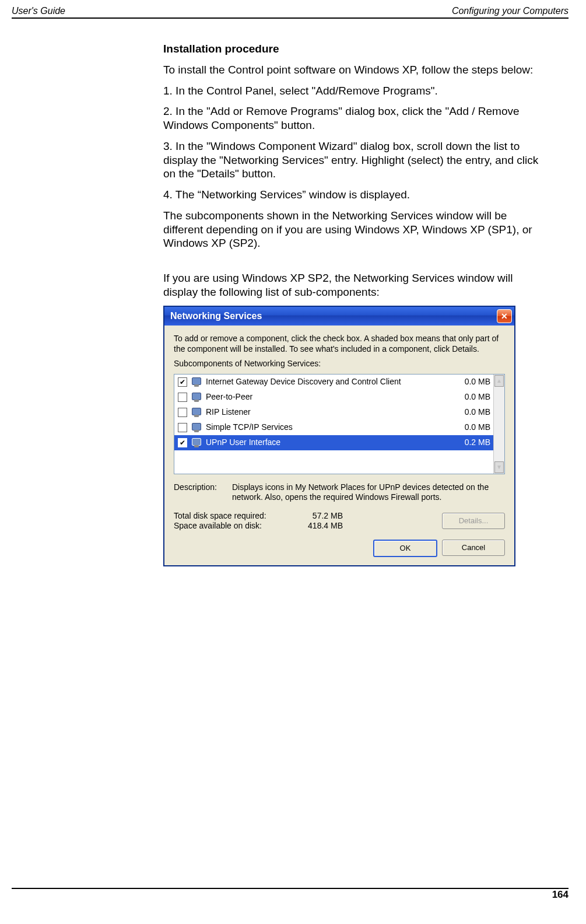  Describe the element at coordinates (334, 443) in the screenshot. I see `list-item: ✔ UPnP User Interface 0.2 MB` at that location.